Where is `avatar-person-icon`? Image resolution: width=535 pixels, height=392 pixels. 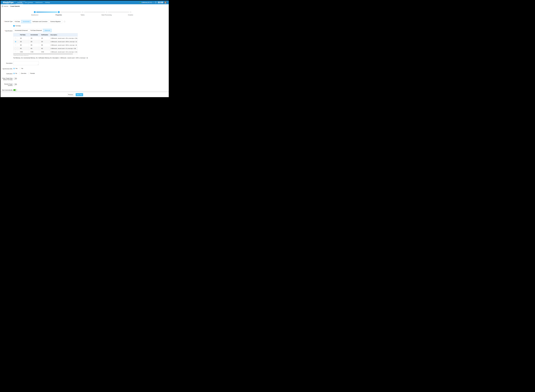
avatar-person-icon is located at coordinates (165, 2).